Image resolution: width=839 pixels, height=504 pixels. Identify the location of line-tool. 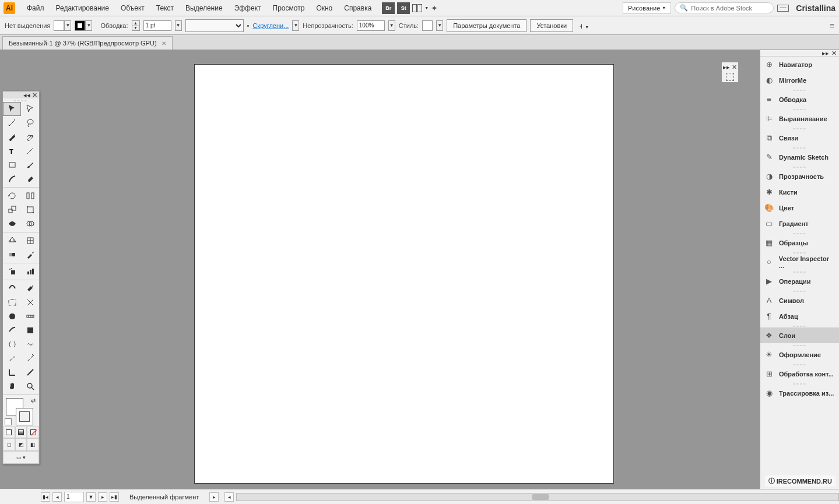
(30, 151).